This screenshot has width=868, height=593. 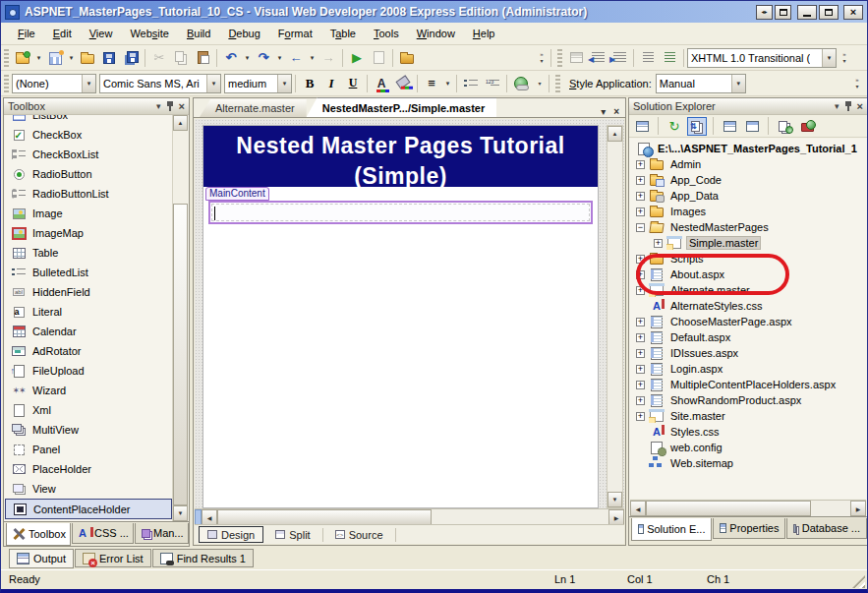 I want to click on split-view-button: Split, so click(x=293, y=535).